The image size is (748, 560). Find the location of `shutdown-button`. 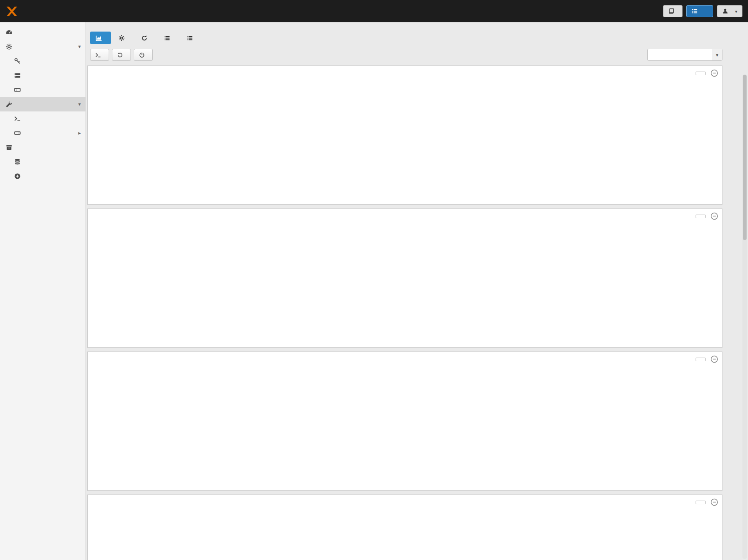

shutdown-button is located at coordinates (143, 55).